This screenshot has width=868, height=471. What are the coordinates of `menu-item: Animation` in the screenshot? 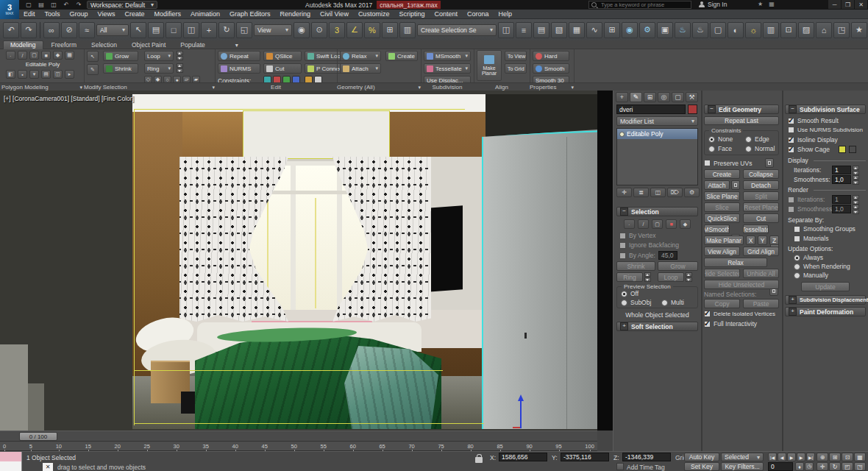 It's located at (205, 14).